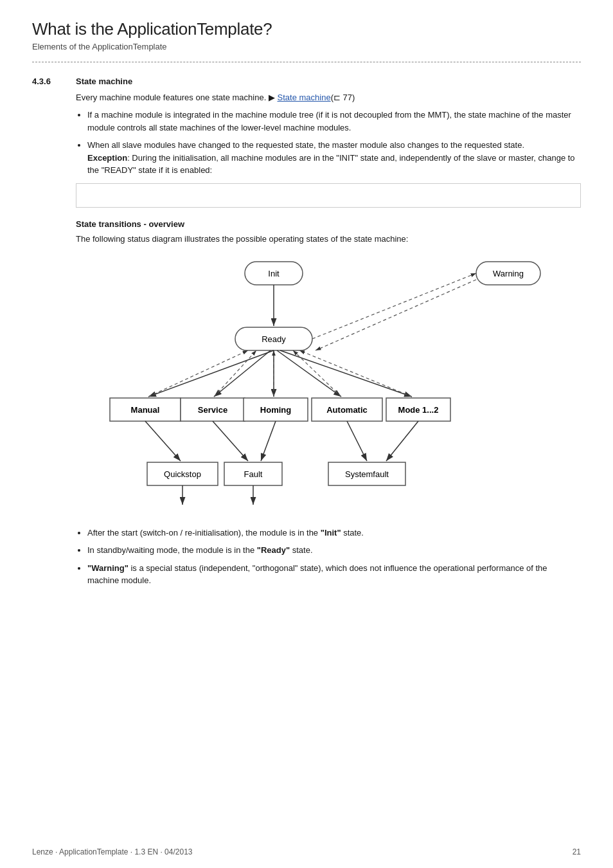 The height and width of the screenshot is (868, 613). I want to click on blank-box, so click(328, 195).